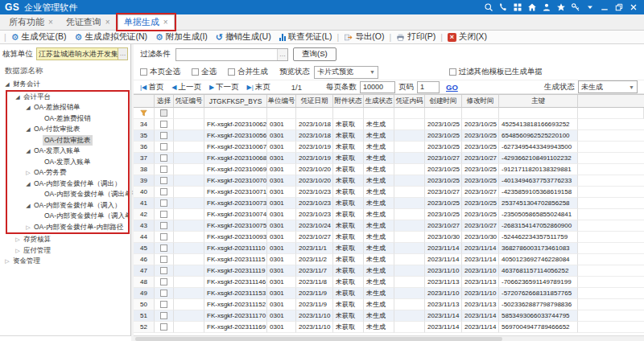 This screenshot has width=644, height=341. What do you see at coordinates (389, 260) in the screenshot?
I see `table-row: 46FK-xsgkf-20231111503012023/11/2未获取未生成2…` at bounding box center [389, 260].